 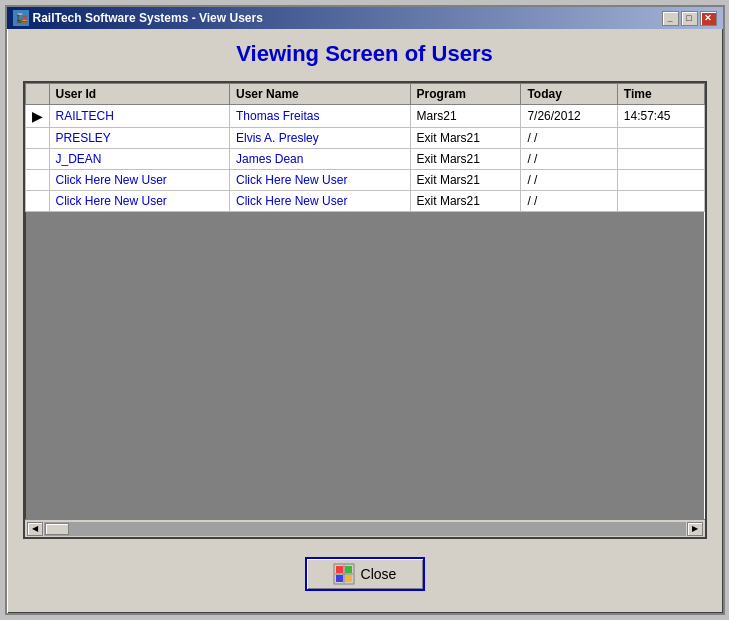 What do you see at coordinates (140, 138) in the screenshot?
I see `cell-user_id: PRESLEY` at bounding box center [140, 138].